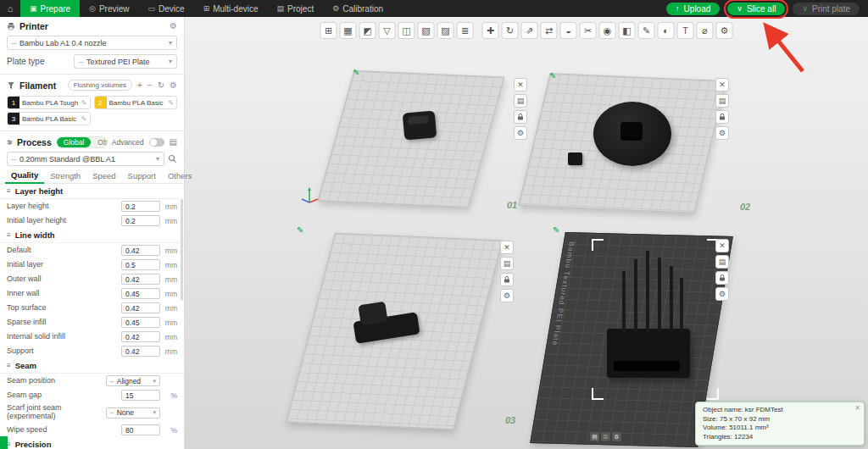 The width and height of the screenshot is (868, 449). What do you see at coordinates (826, 8) in the screenshot?
I see `print-plate-button: ∨Print plate` at bounding box center [826, 8].